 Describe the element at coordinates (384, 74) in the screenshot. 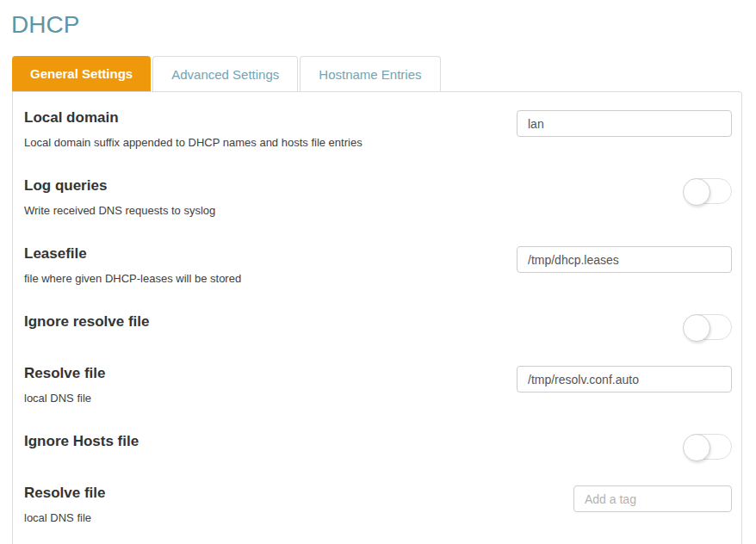

I see `tab-bar: General Settings Advanced Settings Hostn…` at that location.